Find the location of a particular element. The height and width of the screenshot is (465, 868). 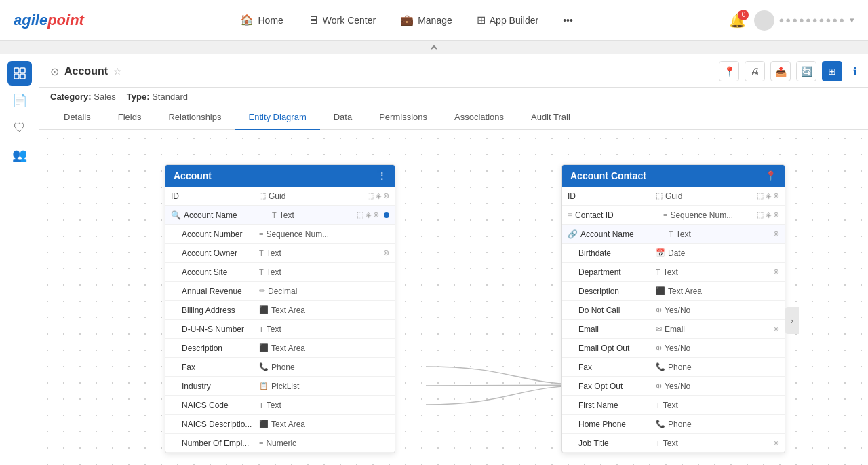

tab-fields: Fields is located at coordinates (130, 118).